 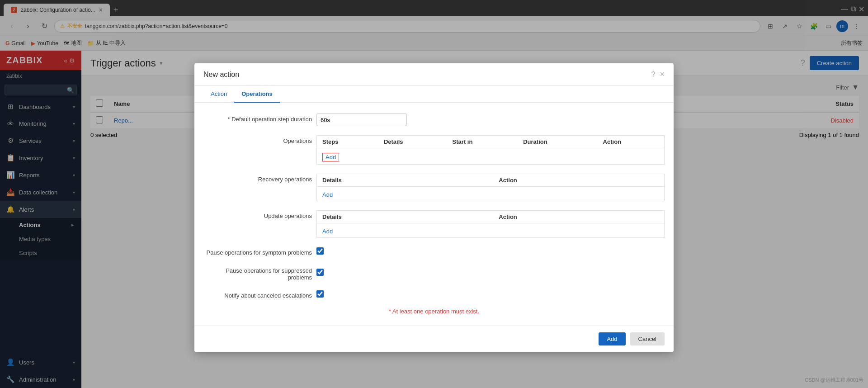 I want to click on modal-cancel-button: Cancel, so click(x=647, y=339).